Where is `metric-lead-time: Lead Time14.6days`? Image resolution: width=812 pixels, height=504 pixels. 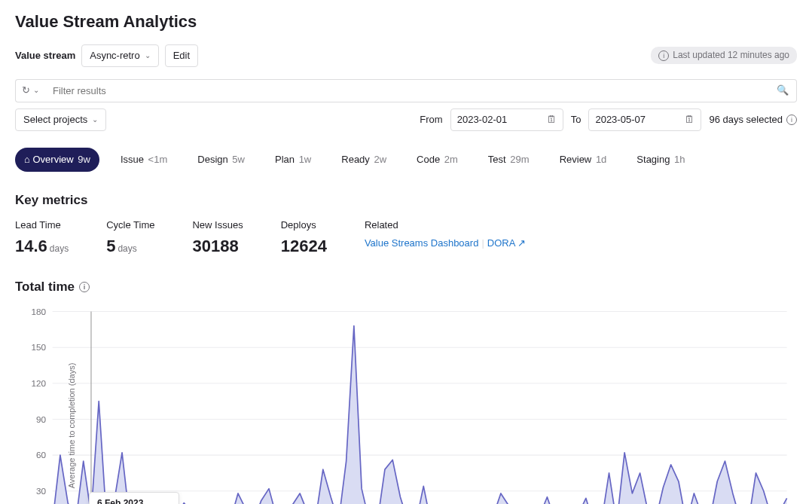 metric-lead-time: Lead Time14.6days is located at coordinates (42, 238).